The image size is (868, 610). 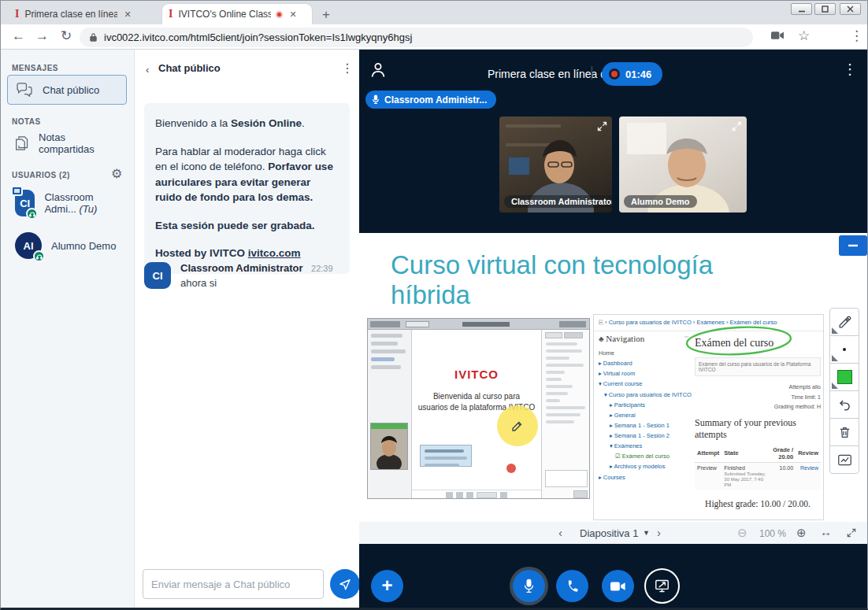 What do you see at coordinates (742, 533) in the screenshot?
I see `zoom-out-button: ⊖` at bounding box center [742, 533].